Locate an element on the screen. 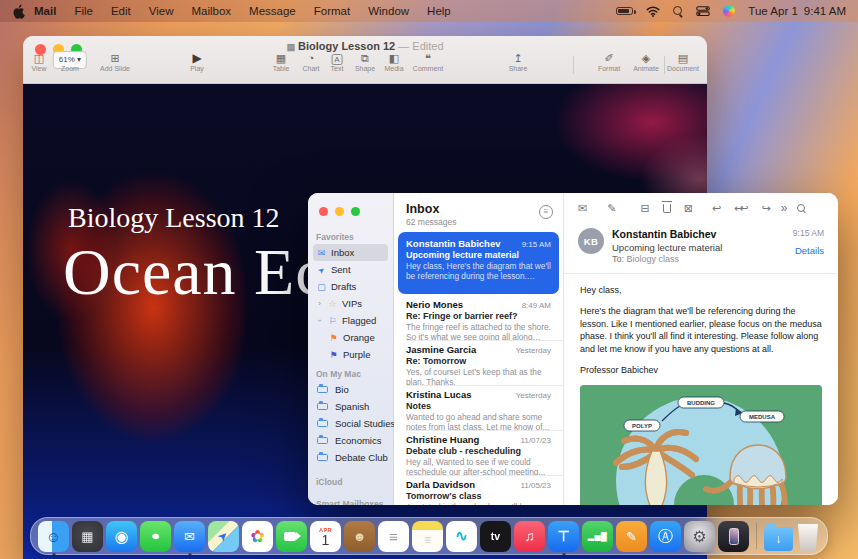  sidebar-item-bio: Bio is located at coordinates (350, 390).